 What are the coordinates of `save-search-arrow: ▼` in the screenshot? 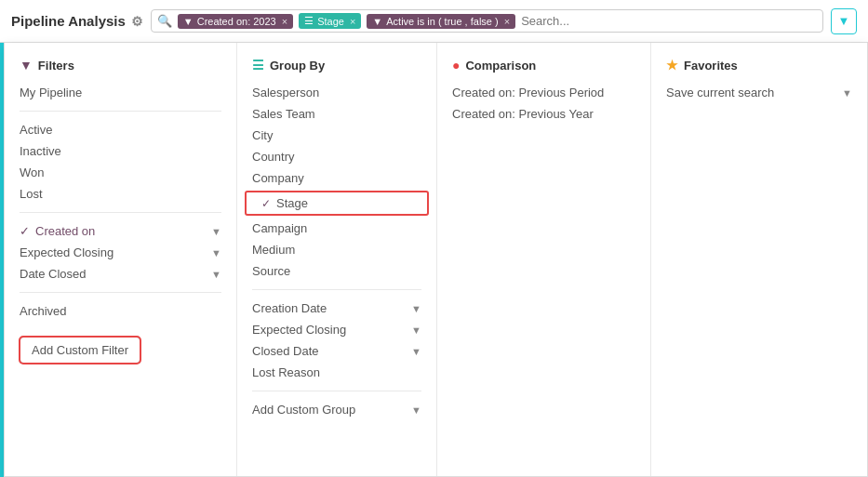 It's located at (847, 93).